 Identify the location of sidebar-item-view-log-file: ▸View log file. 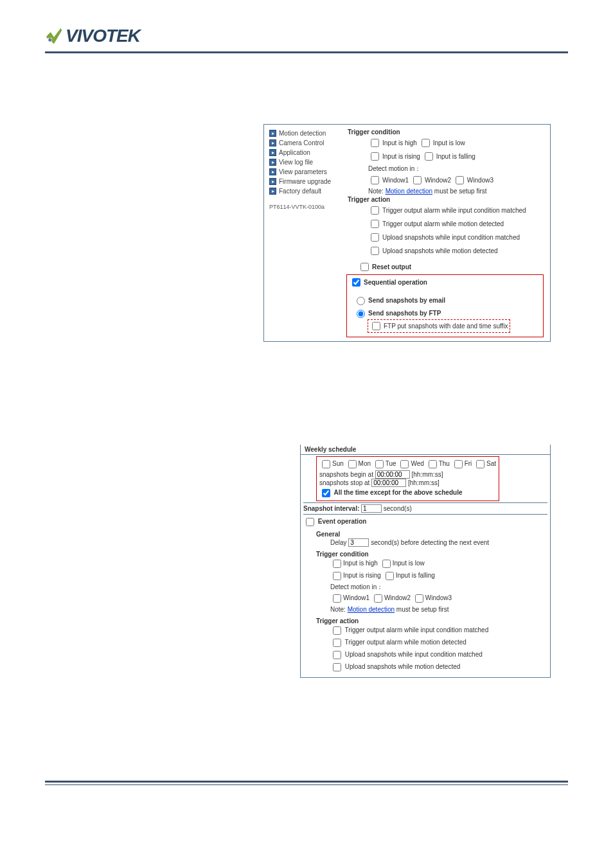
(307, 162).